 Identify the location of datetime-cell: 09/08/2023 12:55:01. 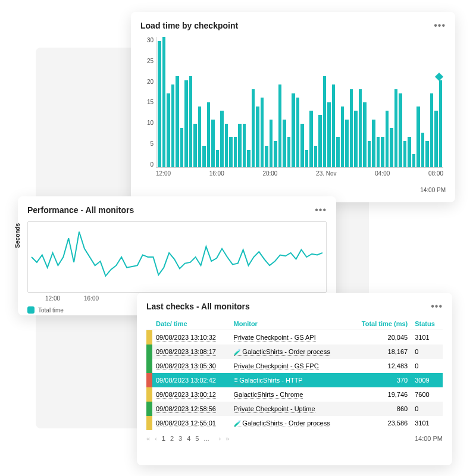
(186, 424).